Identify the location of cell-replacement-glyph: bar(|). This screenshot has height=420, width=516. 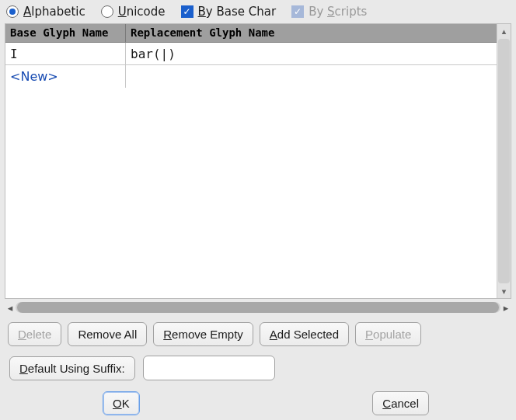
(311, 54).